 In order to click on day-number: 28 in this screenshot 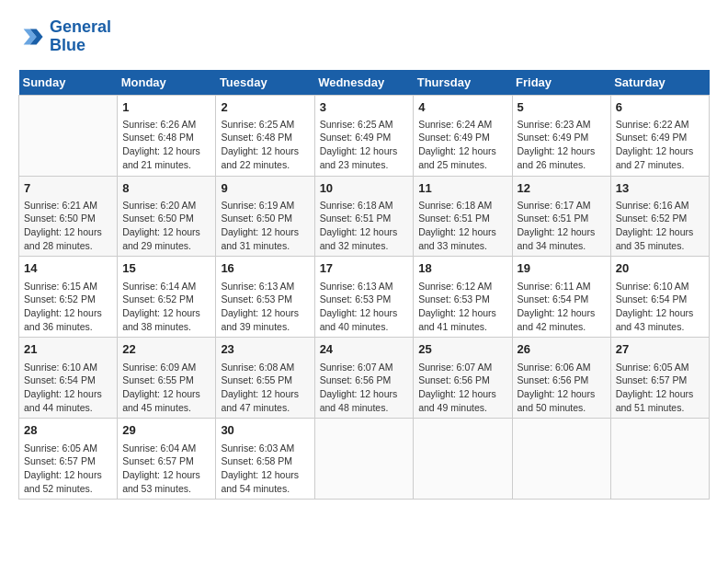, I will do `click(68, 431)`.